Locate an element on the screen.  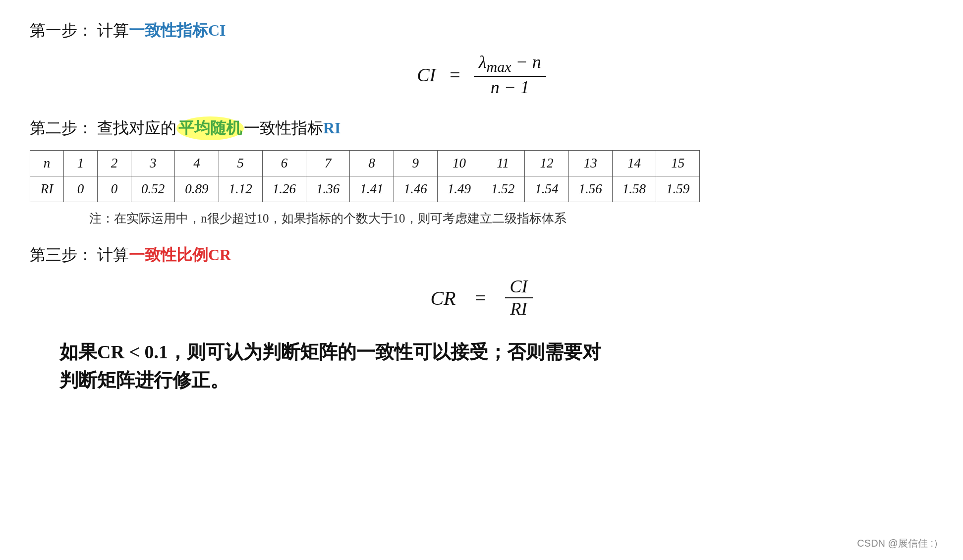
table-cell: 6 is located at coordinates (284, 163).